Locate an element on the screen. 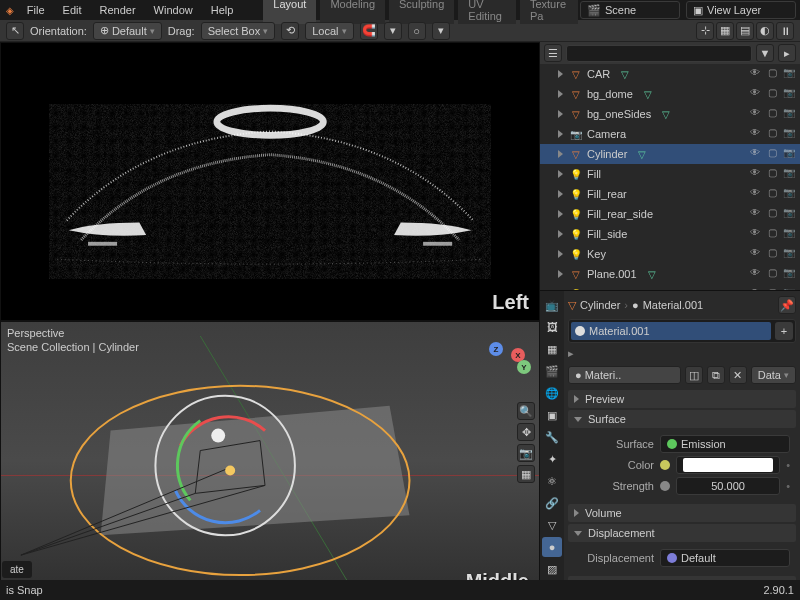 The height and width of the screenshot is (600, 800). tab-particle-icon: ✦ is located at coordinates (552, 459).